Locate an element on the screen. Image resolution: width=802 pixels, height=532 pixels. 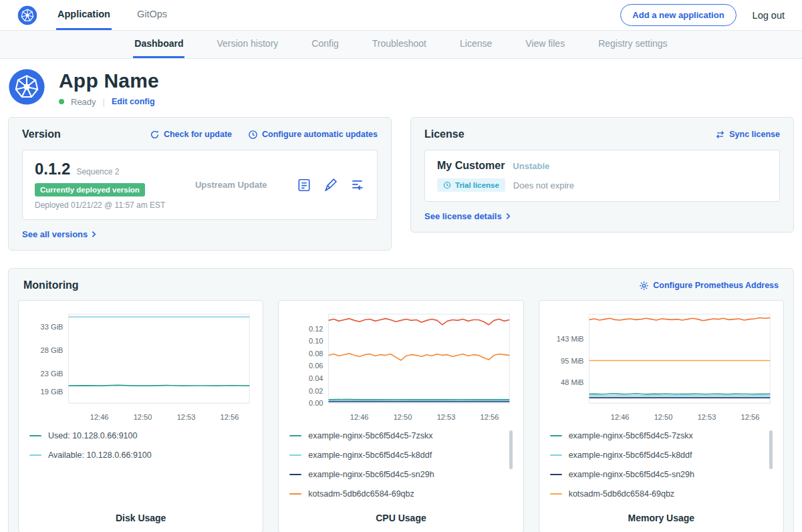
chart-title: Memory Usage is located at coordinates (662, 513).